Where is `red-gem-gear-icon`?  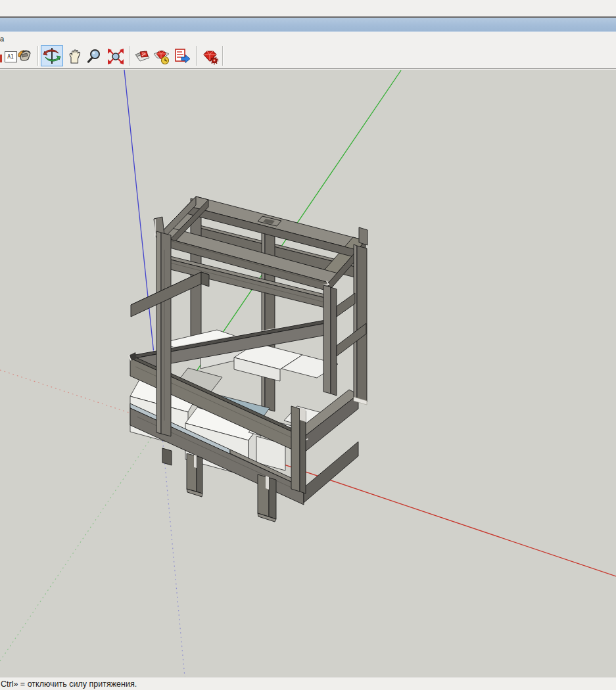 red-gem-gear-icon is located at coordinates (210, 57).